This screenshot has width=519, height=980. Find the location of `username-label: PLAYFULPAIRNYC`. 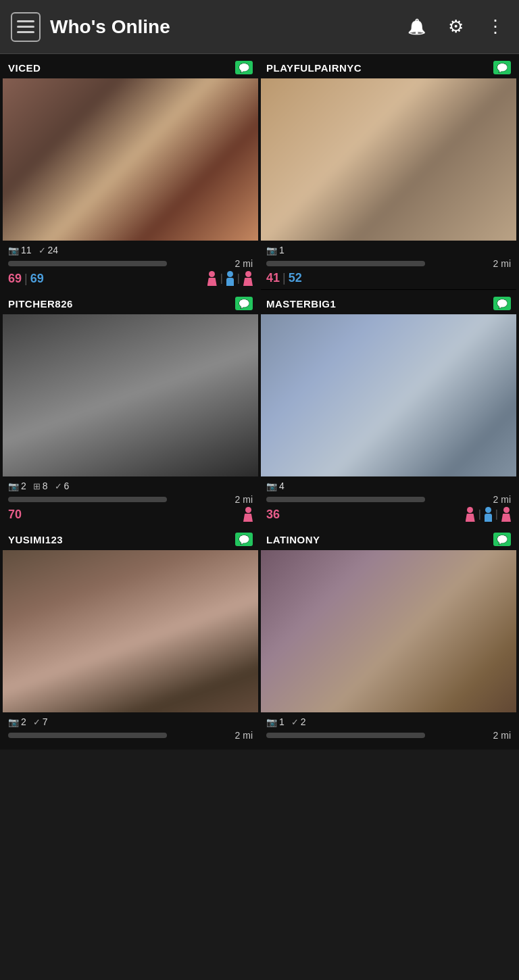

username-label: PLAYFULPAIRNYC is located at coordinates (314, 68).